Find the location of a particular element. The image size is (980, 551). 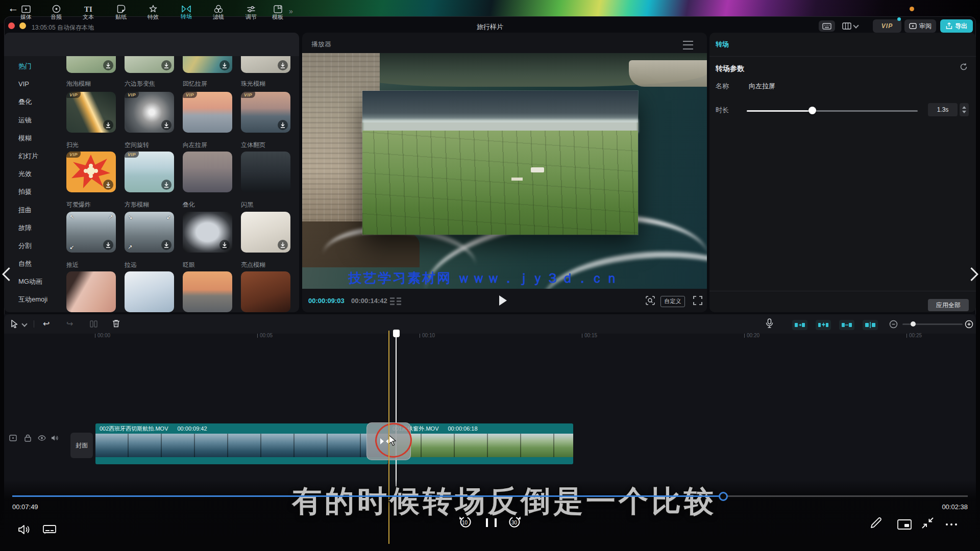

mute-track-icon is located at coordinates (55, 438).